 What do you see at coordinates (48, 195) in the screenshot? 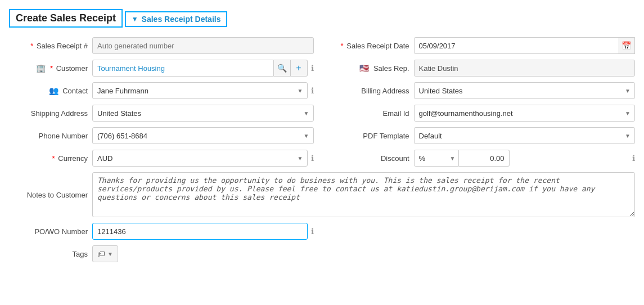
I see `notes-label: Notes to Customer` at bounding box center [48, 195].